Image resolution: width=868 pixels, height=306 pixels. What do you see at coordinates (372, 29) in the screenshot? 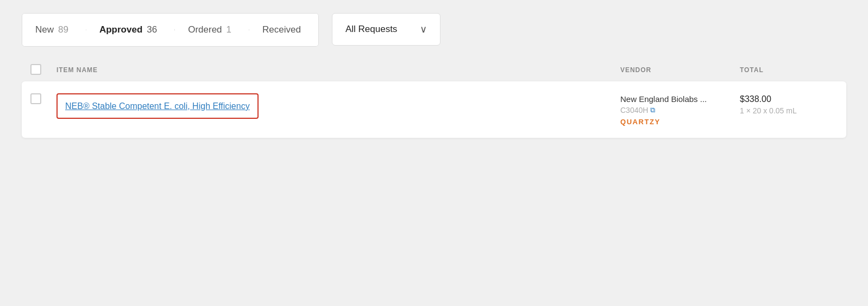
I see `all-requests-label: All Requests` at bounding box center [372, 29].